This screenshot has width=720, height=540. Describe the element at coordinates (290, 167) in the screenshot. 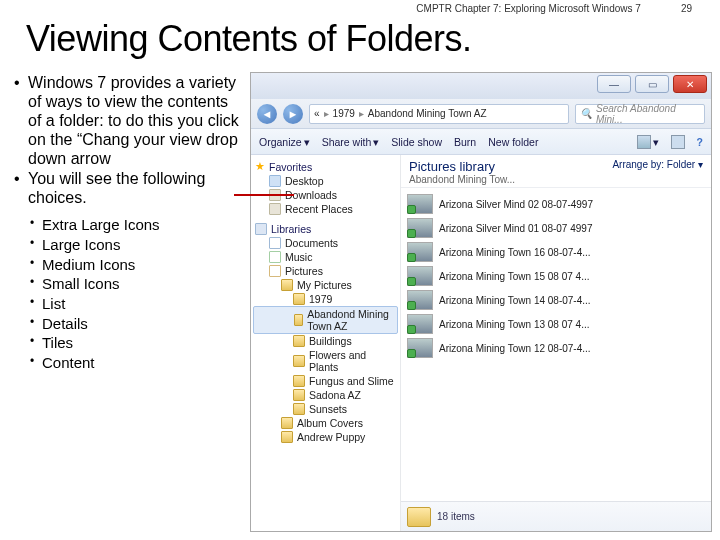

I see `favorites-label: Favorites` at that location.